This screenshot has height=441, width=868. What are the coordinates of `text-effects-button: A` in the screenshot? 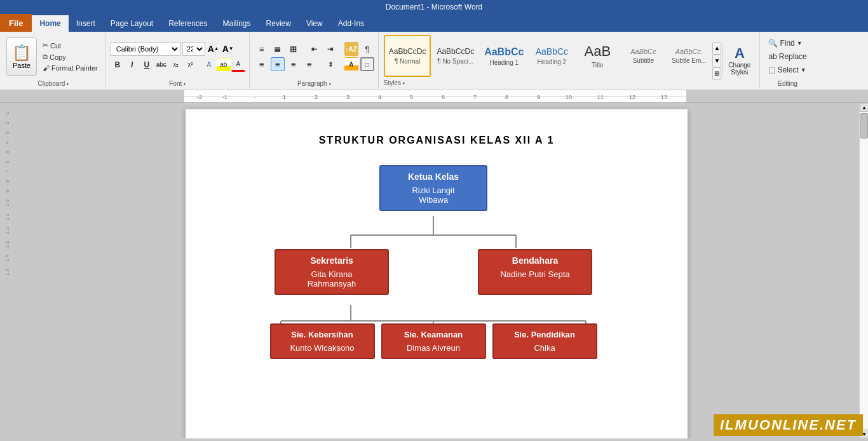 It's located at (209, 65).